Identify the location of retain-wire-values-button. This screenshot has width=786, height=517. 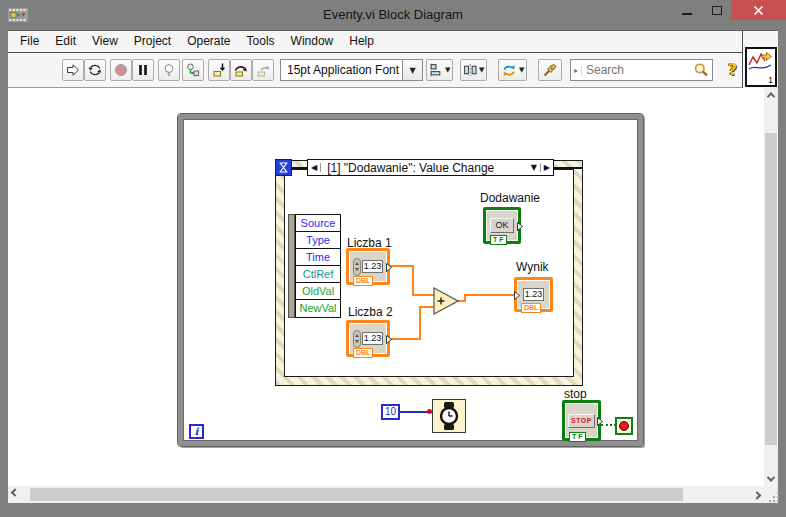
(193, 70).